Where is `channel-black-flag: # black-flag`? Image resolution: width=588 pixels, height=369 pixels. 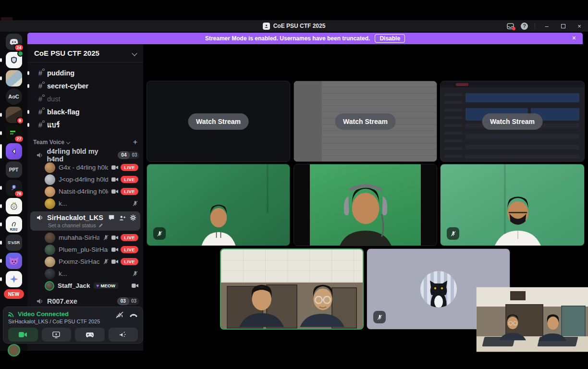
channel-black-flag: # black-flag is located at coordinates (86, 111).